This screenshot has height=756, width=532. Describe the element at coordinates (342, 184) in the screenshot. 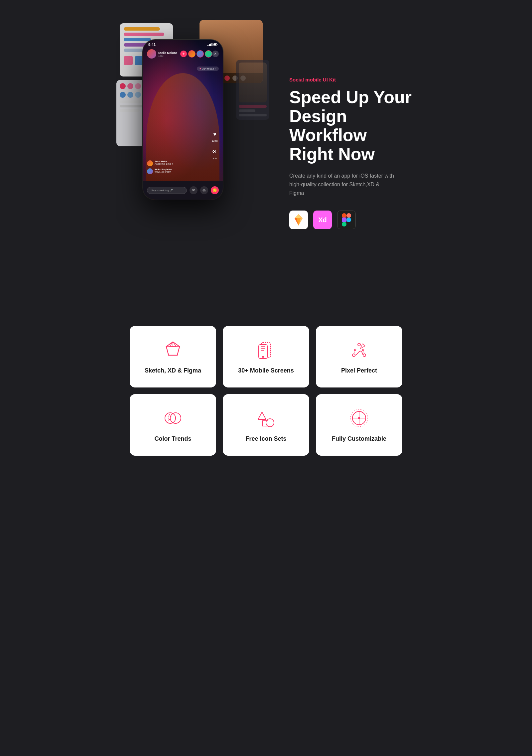

I see `hero-description: Create any kind of an app for iOS faster…` at that location.